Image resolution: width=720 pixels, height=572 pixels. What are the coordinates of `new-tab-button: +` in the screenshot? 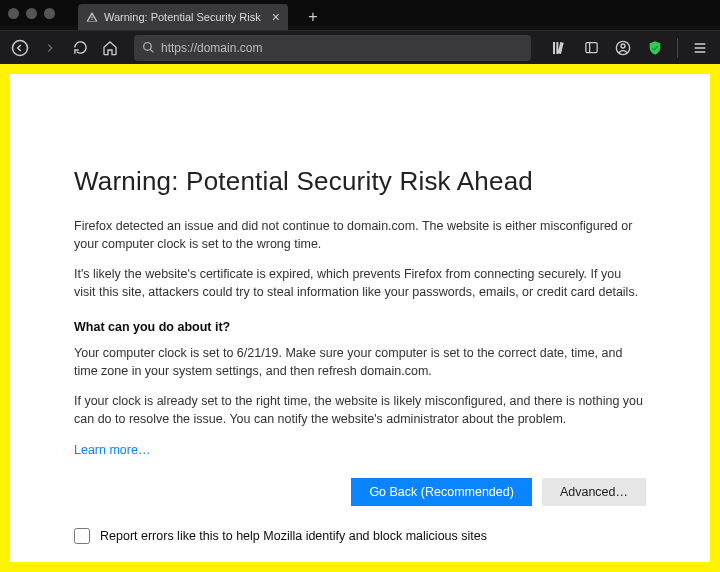 It's located at (313, 17).